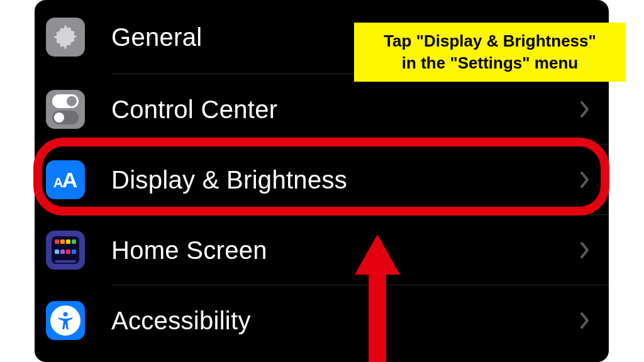  I want to click on instruction-callout: Tap "Display & Brightness" in the "Setti…, so click(490, 52).